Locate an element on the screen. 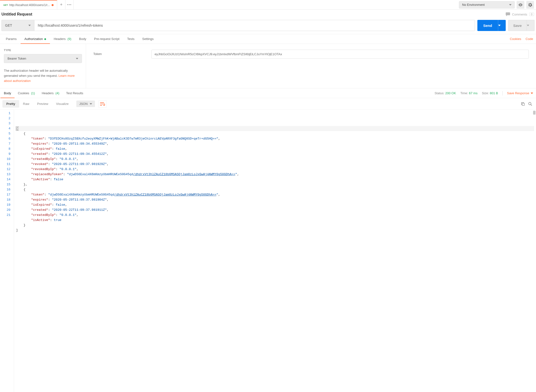  settings-button is located at coordinates (530, 5).